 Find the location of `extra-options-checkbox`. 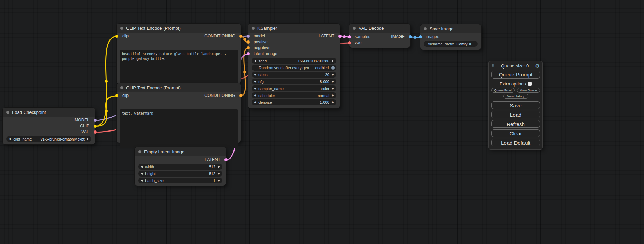

extra-options-checkbox is located at coordinates (530, 84).